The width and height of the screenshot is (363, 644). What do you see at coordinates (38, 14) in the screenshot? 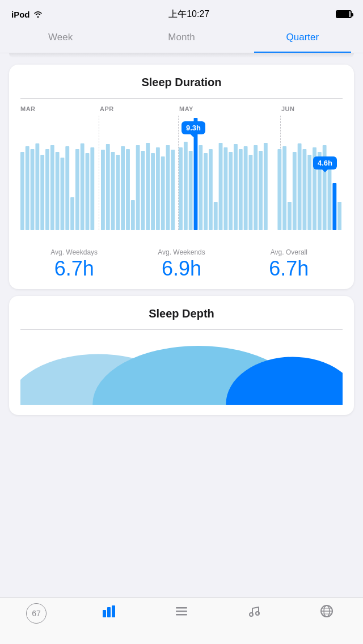
I see `wifi-icon` at bounding box center [38, 14].